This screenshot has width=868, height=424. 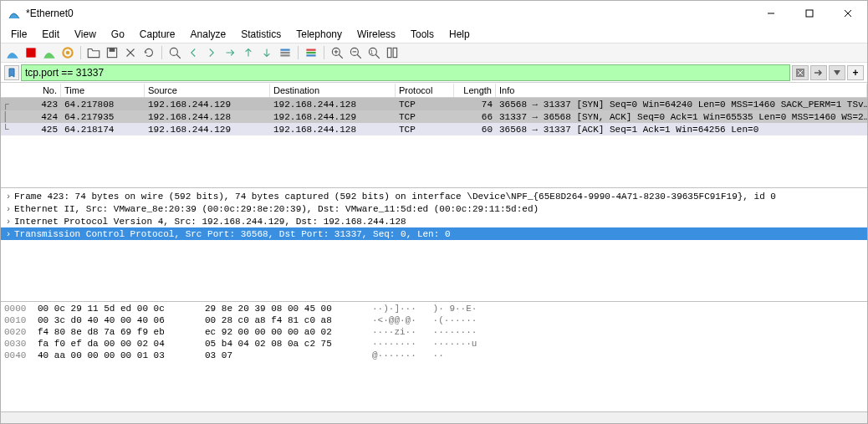 What do you see at coordinates (809, 13) in the screenshot?
I see `maximize-button` at bounding box center [809, 13].